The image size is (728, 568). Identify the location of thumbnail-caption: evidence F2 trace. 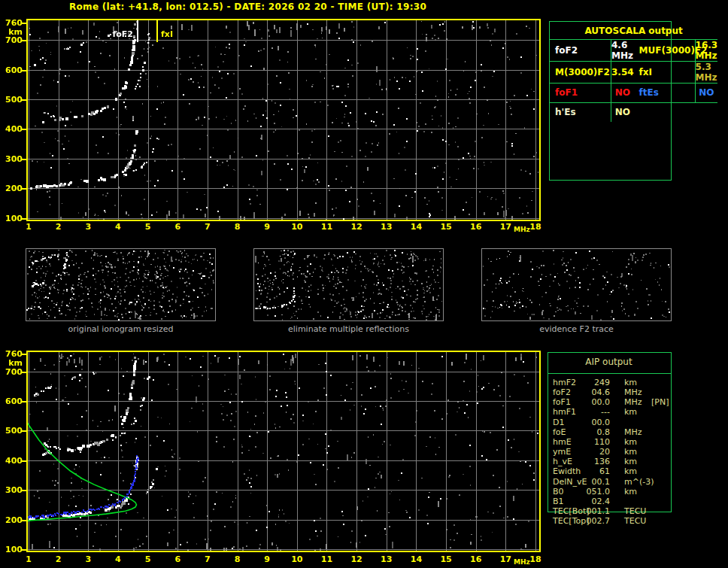
(576, 330).